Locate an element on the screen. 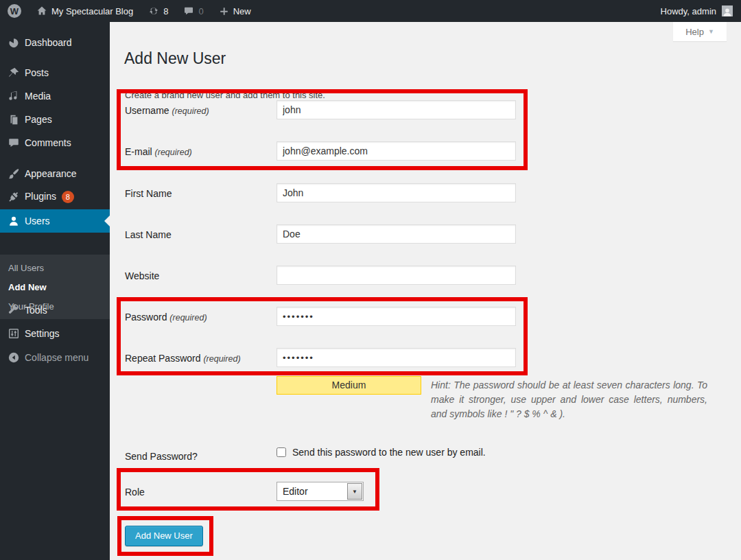 Image resolution: width=741 pixels, height=560 pixels. home-icon is located at coordinates (42, 11).